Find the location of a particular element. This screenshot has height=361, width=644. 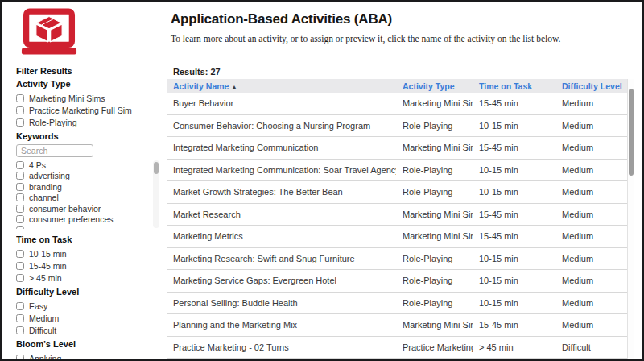

column-header-activity-type: Activity Type is located at coordinates (435, 86).